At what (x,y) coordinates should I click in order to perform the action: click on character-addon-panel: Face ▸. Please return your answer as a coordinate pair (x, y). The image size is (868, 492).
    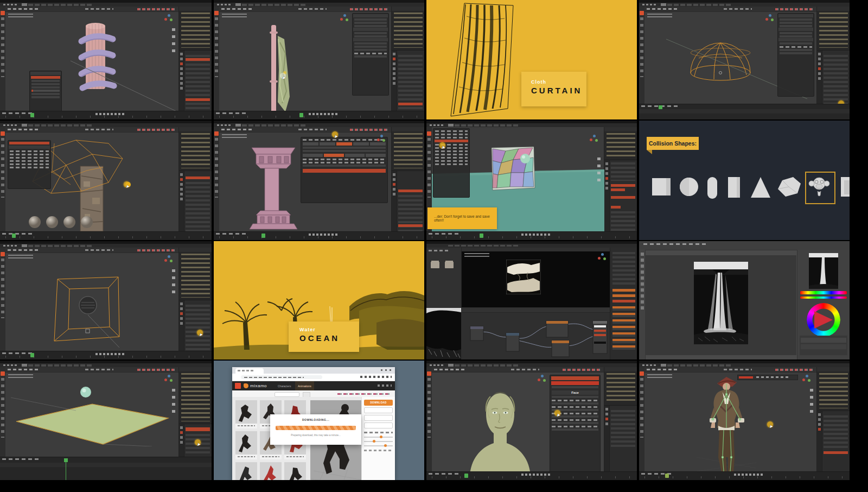
    Looking at the image, I should click on (575, 425).